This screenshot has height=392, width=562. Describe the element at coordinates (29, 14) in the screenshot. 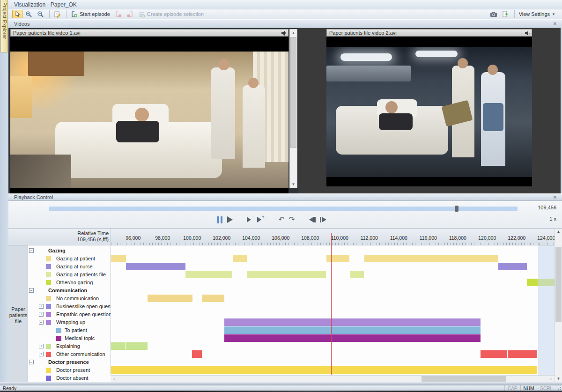

I see `zoom-in-button` at that location.